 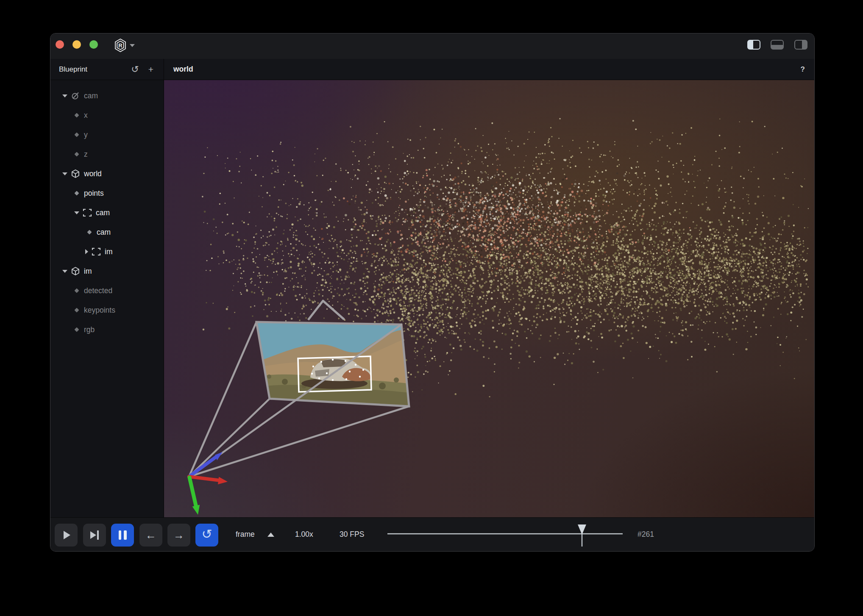 What do you see at coordinates (489, 69) in the screenshot?
I see `view-header: world ?` at bounding box center [489, 69].